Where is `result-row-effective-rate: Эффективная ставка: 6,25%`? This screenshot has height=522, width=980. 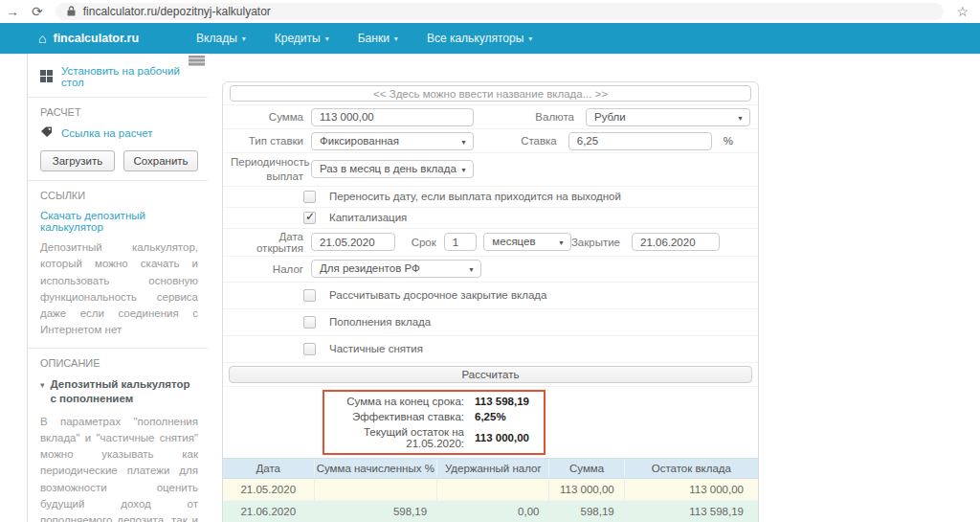 result-row-effective-rate: Эффективная ставка: 6,25% is located at coordinates (434, 417).